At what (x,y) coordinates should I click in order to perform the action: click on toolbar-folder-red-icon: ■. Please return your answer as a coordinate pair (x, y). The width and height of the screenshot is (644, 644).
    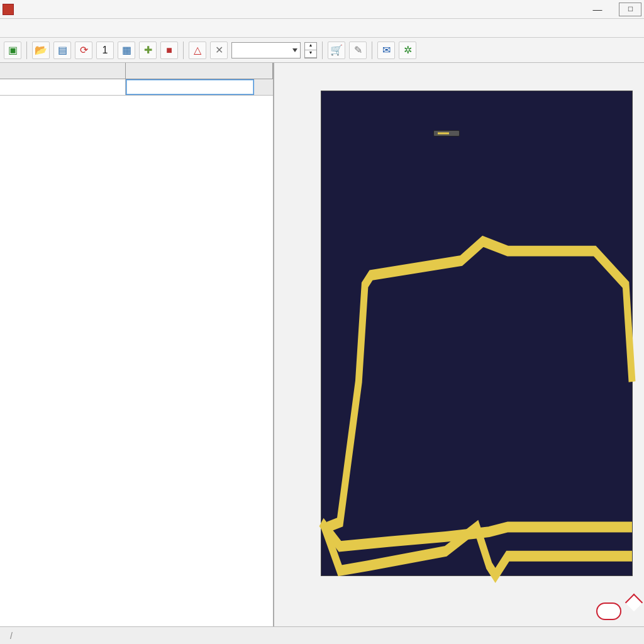
    Looking at the image, I should click on (169, 50).